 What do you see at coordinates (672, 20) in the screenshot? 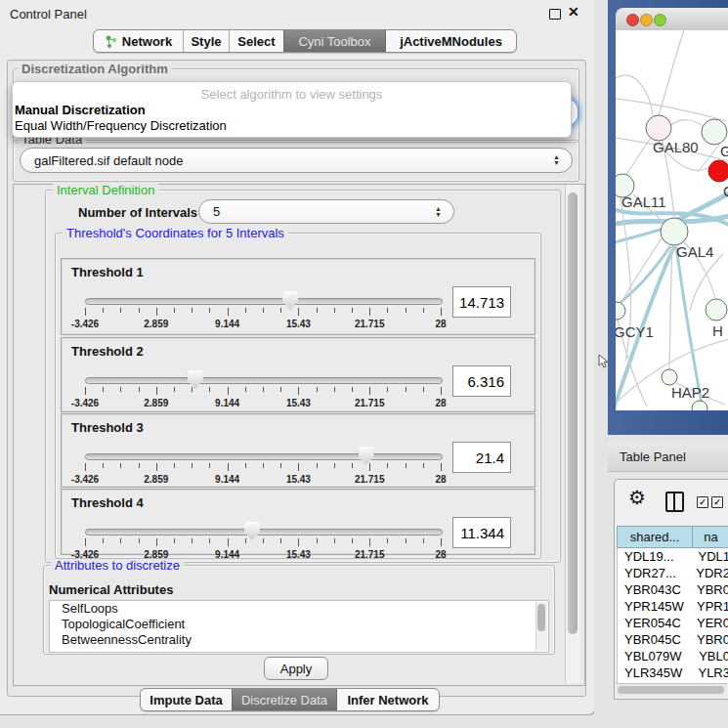
I see `network-window-titlebar` at bounding box center [672, 20].